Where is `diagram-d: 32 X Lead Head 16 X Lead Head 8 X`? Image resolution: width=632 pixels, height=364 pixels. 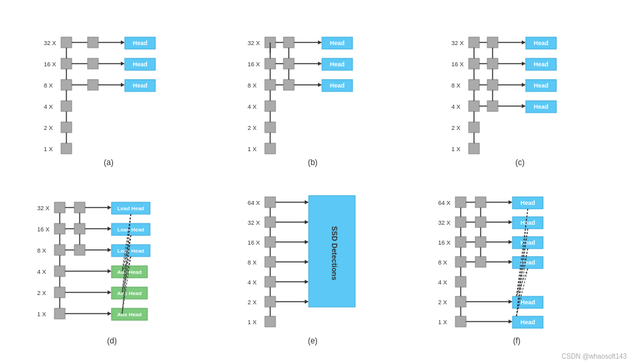 diagram-d: 32 X Lead Head 16 X Lead Head 8 X is located at coordinates (112, 268).